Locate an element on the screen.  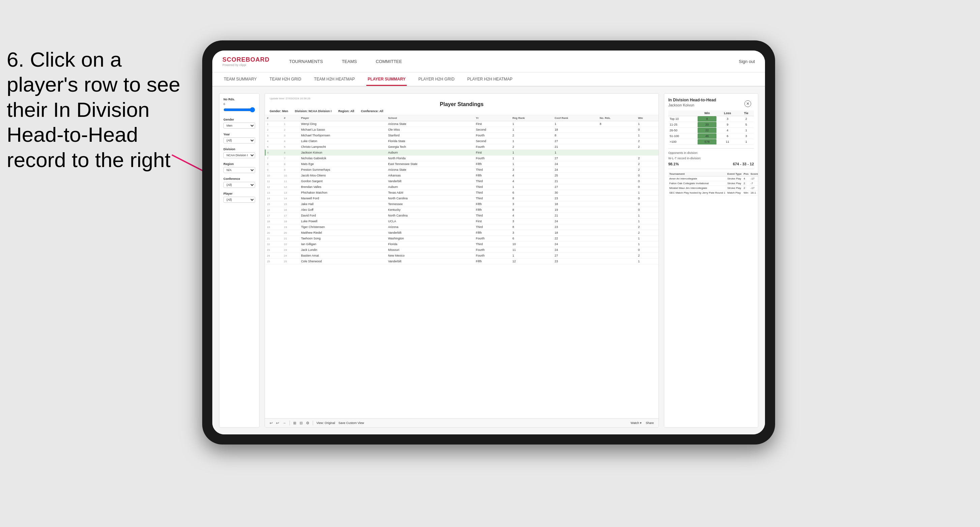
cell-conf: 18 is located at coordinates (576, 205).